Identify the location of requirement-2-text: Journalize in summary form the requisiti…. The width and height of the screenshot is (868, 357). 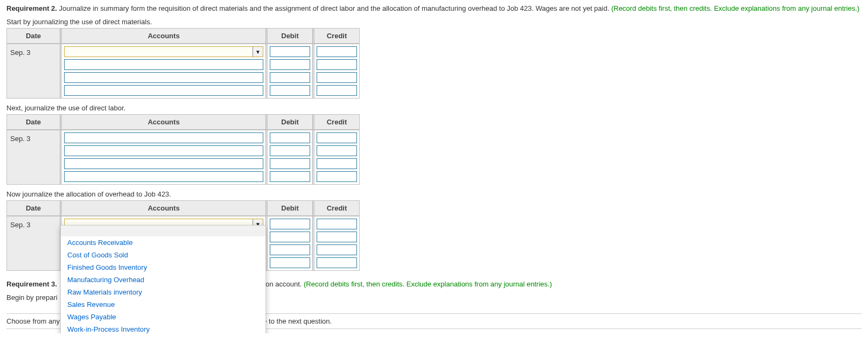
(334, 9).